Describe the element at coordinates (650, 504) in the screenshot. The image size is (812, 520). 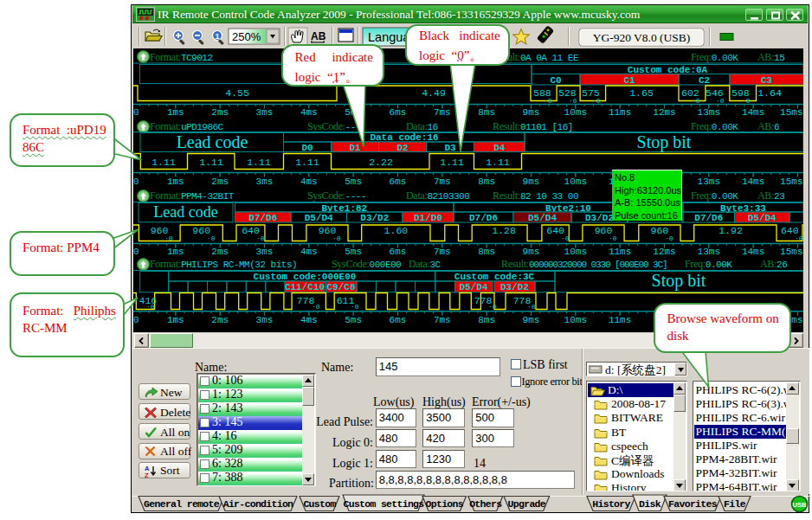
I see `svg-text: Disk` at that location.